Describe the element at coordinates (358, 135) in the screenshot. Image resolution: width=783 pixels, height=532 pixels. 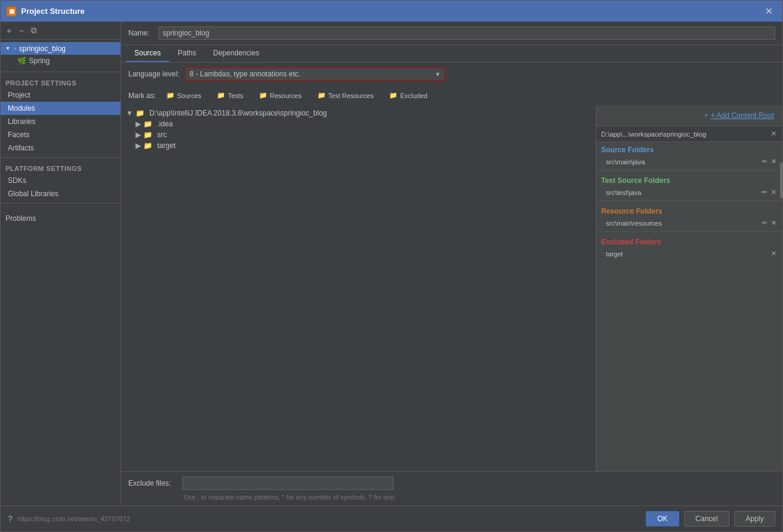
I see `file-tree-item-src: ▶ 📁 src` at that location.